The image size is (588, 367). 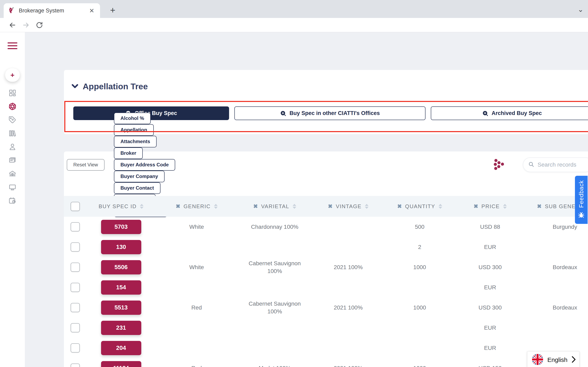 I want to click on tag-icon, so click(x=13, y=120).